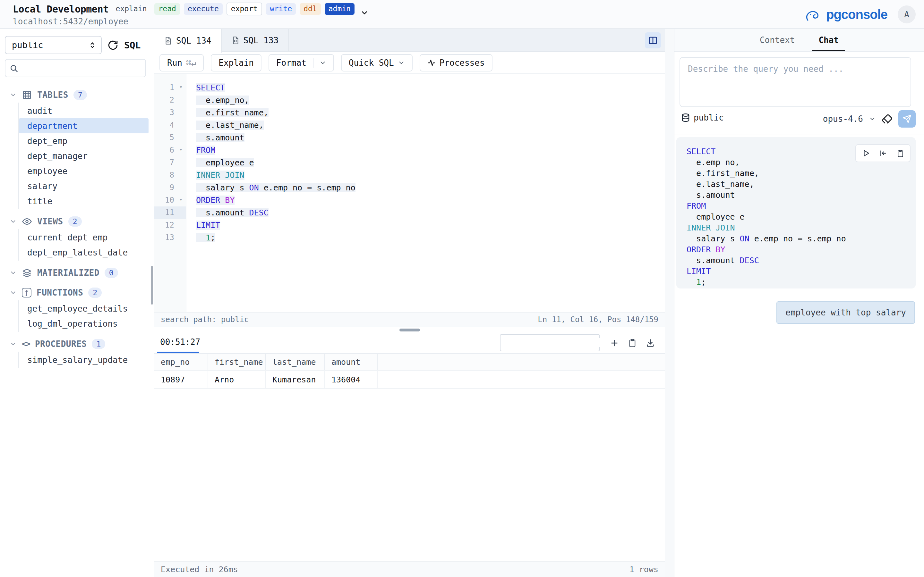 The image size is (924, 577). I want to click on editor-code-line-12: LIMIT, so click(430, 225).